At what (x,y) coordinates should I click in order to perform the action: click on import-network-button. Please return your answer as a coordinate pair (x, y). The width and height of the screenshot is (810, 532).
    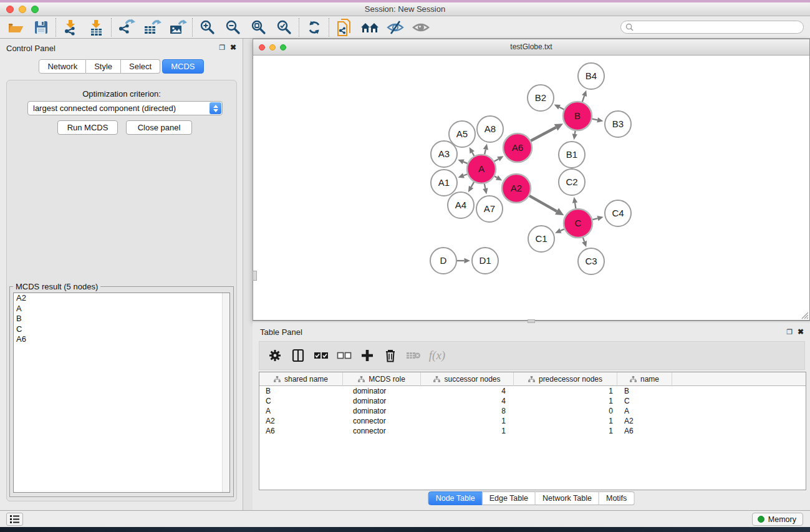
    Looking at the image, I should click on (71, 27).